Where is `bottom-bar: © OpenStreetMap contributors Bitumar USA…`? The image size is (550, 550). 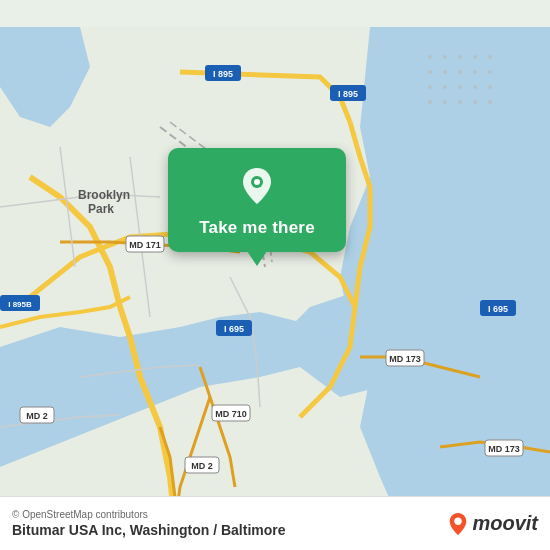
bottom-bar: © OpenStreetMap contributors Bitumar USA… is located at coordinates (275, 523).